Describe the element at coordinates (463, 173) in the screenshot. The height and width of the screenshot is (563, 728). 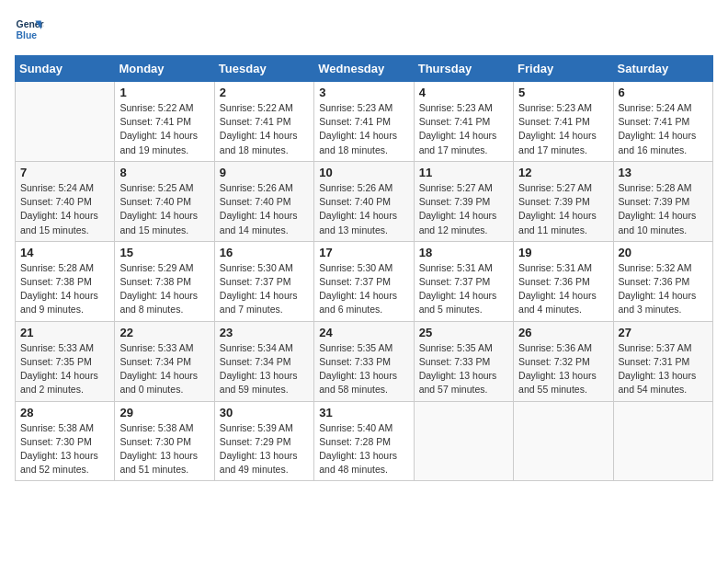
I see `day-number: 11` at that location.